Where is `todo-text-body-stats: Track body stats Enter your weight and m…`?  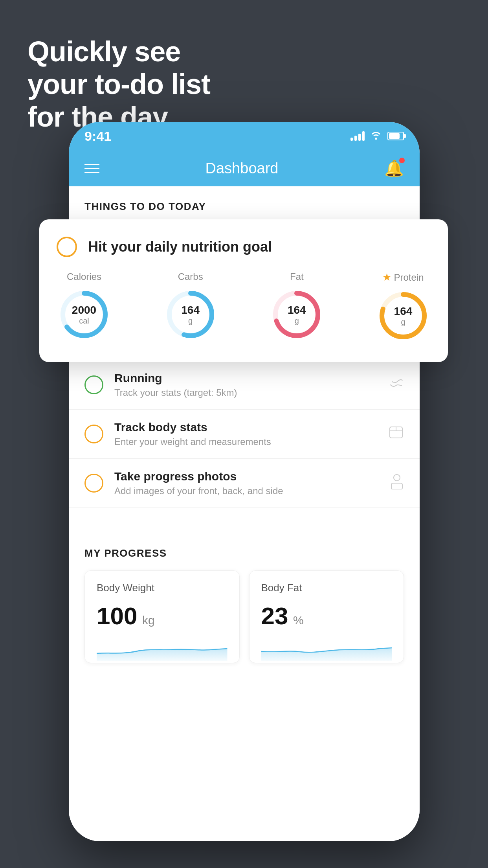 todo-text-body-stats: Track body stats Enter your weight and m… is located at coordinates (246, 434).